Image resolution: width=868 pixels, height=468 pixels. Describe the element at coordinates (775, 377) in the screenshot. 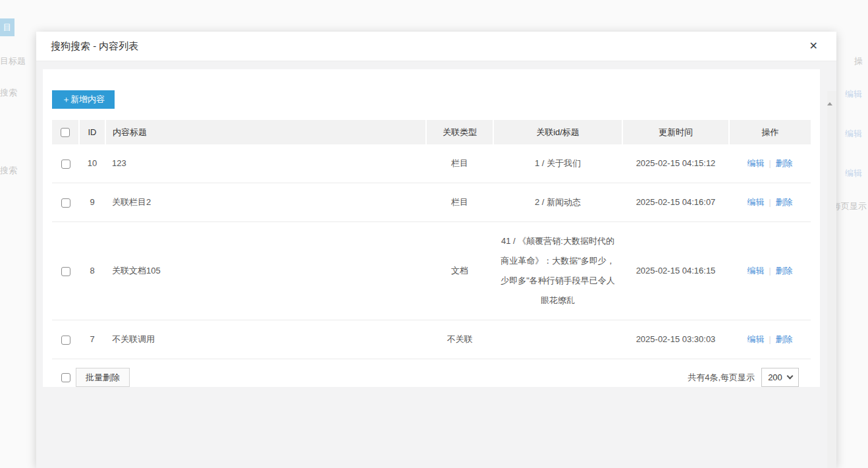

I see `page-size-value: 200` at that location.